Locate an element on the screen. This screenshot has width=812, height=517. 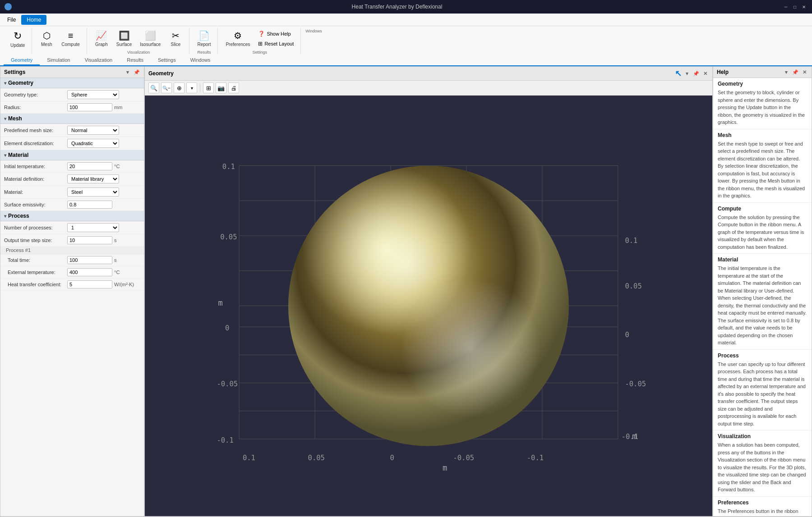
ext-temp-input is located at coordinates (90, 272).